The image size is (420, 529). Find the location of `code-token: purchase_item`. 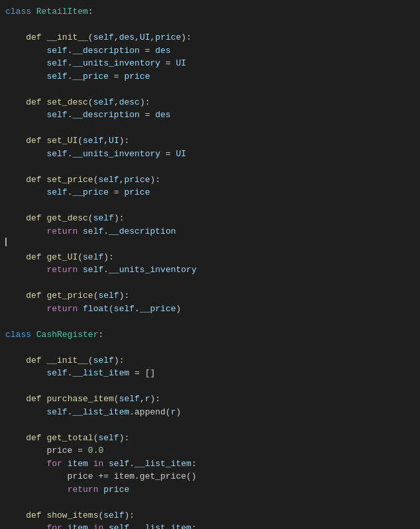

code-token: purchase_item is located at coordinates (79, 399).